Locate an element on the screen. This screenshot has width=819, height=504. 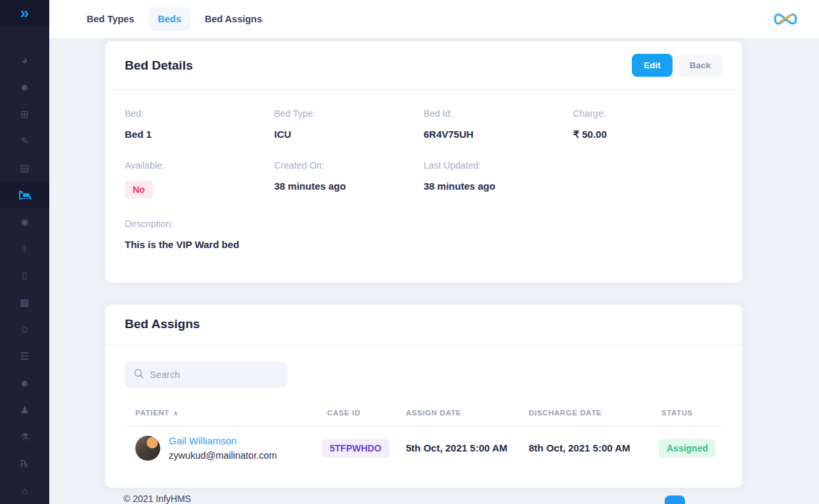
inventory-icon: ▦ is located at coordinates (24, 302).